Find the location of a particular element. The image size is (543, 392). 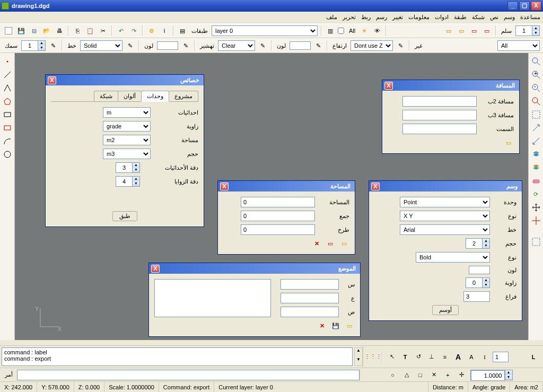

langle-spinner: ▲▼ is located at coordinates (478, 283).